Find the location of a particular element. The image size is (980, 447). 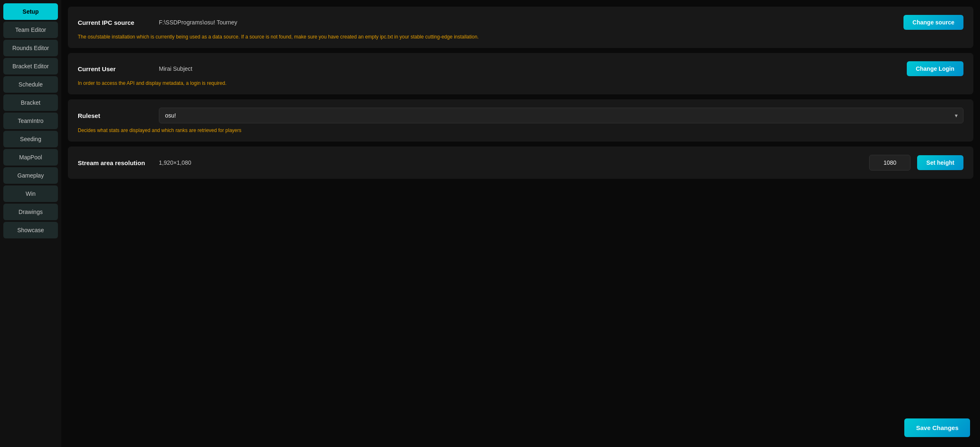

sidebar-item-gameplay: Gameplay is located at coordinates (31, 175).